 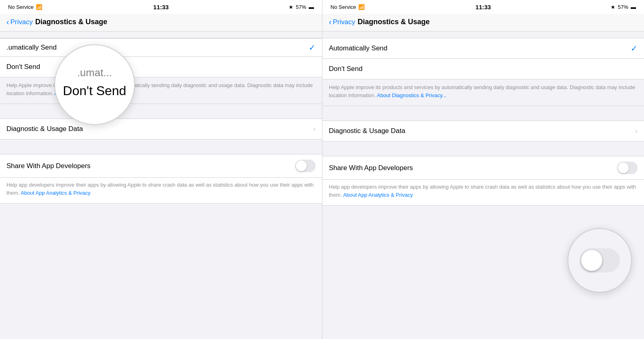 What do you see at coordinates (483, 48) in the screenshot?
I see `right-auto-send-row: Automatically Send ✓` at bounding box center [483, 48].